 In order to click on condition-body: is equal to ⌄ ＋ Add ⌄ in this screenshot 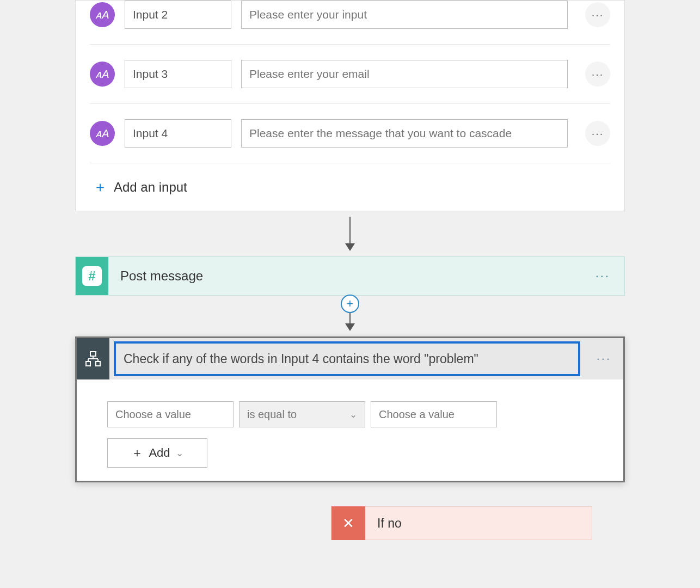, I will do `click(350, 430)`.